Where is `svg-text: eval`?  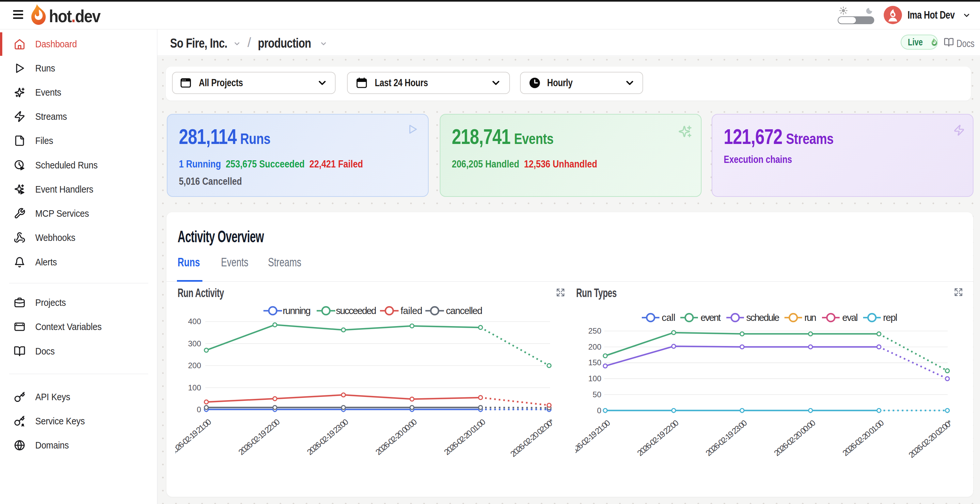 svg-text: eval is located at coordinates (850, 318).